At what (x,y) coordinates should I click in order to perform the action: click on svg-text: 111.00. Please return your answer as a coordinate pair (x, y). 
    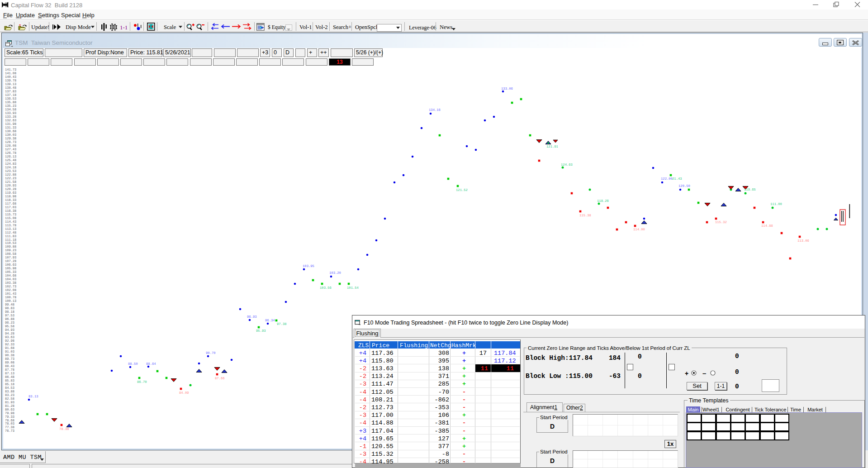
    Looking at the image, I should click on (776, 204).